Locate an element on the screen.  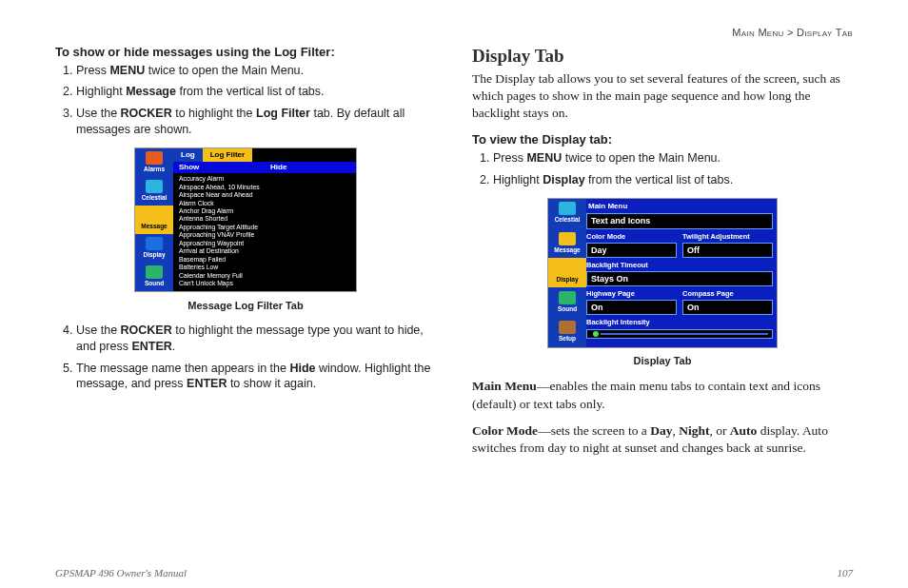
step-item: Highlight Message from the vertical list… is located at coordinates (256, 91).